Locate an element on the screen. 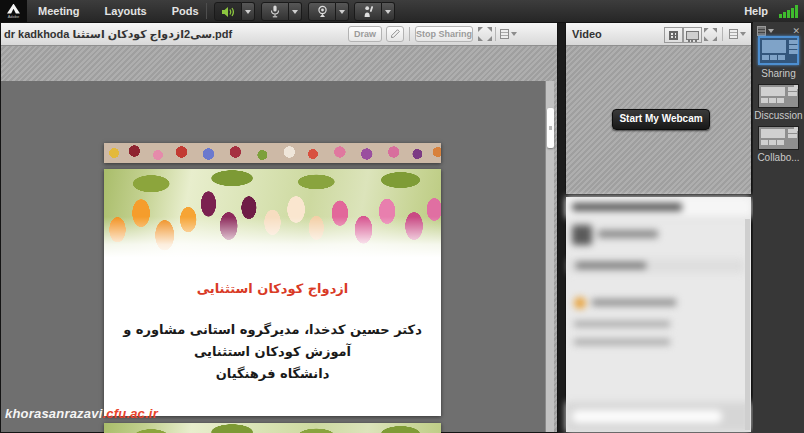  slide-body-line: دکتر حسین کدخدا، مدیرگروه استانی مشاوره … is located at coordinates (272, 330).